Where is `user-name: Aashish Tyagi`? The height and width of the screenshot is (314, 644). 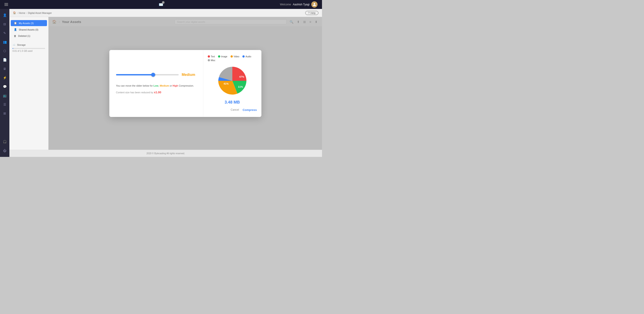 user-name: Aashish Tyagi is located at coordinates (302, 4).